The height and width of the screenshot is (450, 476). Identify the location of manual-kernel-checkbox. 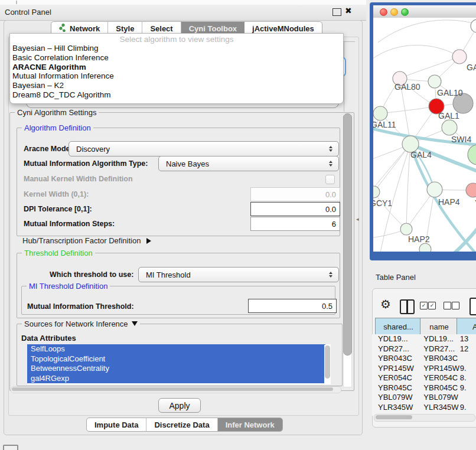
(330, 180).